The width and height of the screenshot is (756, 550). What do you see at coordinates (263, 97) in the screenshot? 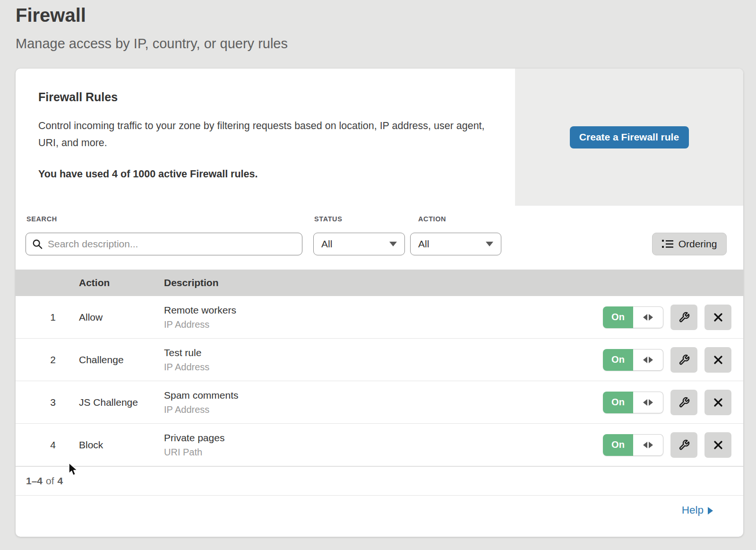
I see `rules-heading: Firewall Rules` at bounding box center [263, 97].